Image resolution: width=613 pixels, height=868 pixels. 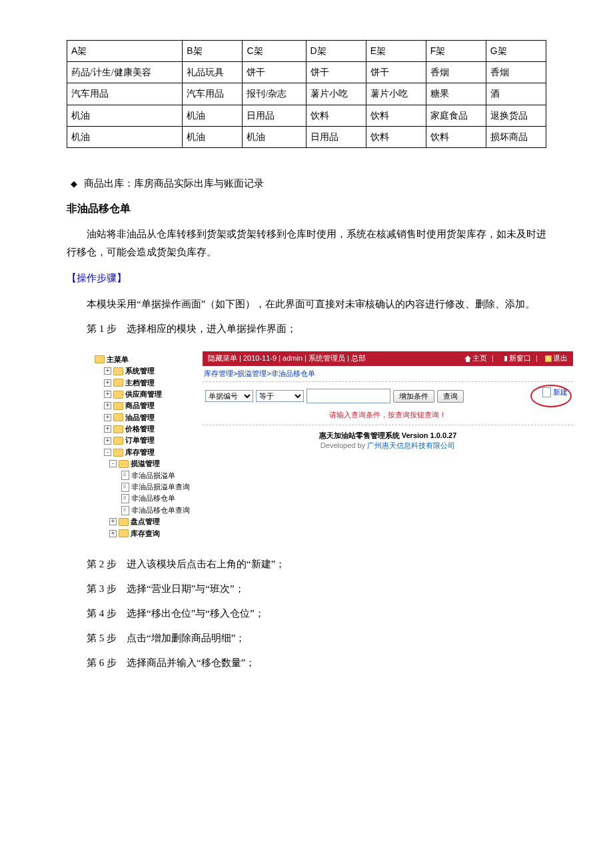 What do you see at coordinates (306, 304) in the screenshot?
I see `module-description: 本模块采用“单据操作画面”（如下图），在此界面可直接对未审核确认的内容进行修改、…` at bounding box center [306, 304].